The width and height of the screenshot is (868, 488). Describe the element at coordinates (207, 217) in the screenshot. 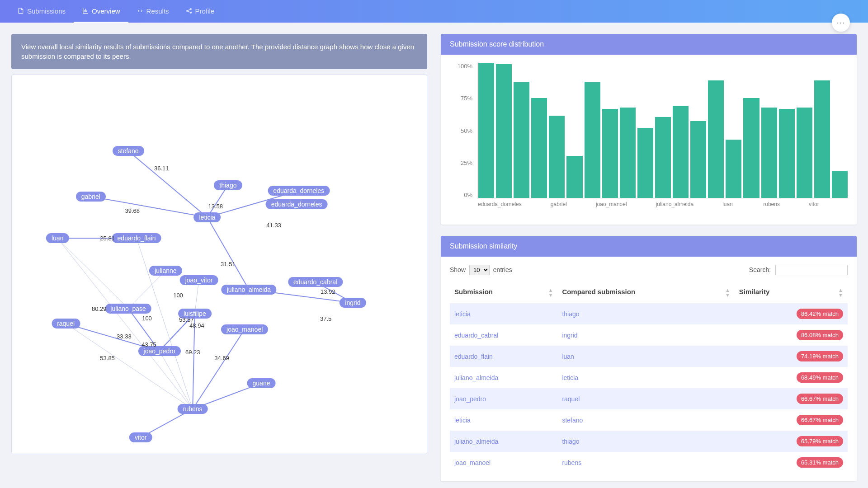

I see `graph-node: leticia` at that location.